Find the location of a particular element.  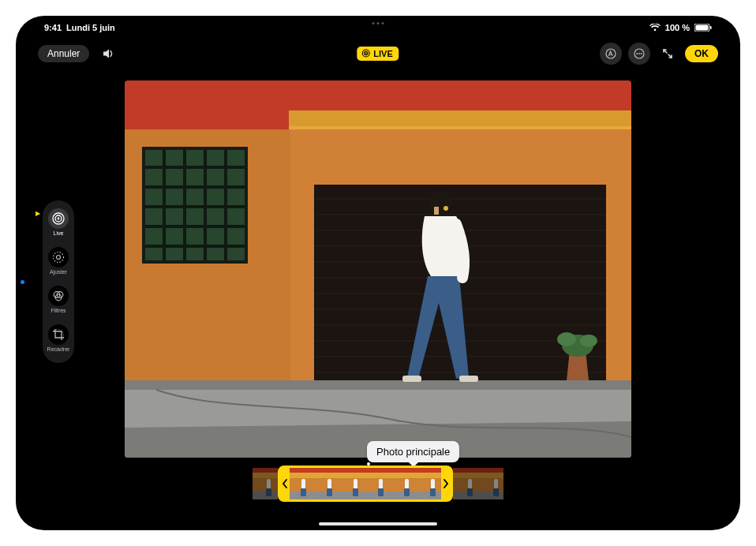

rail-label: Recadrer is located at coordinates (58, 349).